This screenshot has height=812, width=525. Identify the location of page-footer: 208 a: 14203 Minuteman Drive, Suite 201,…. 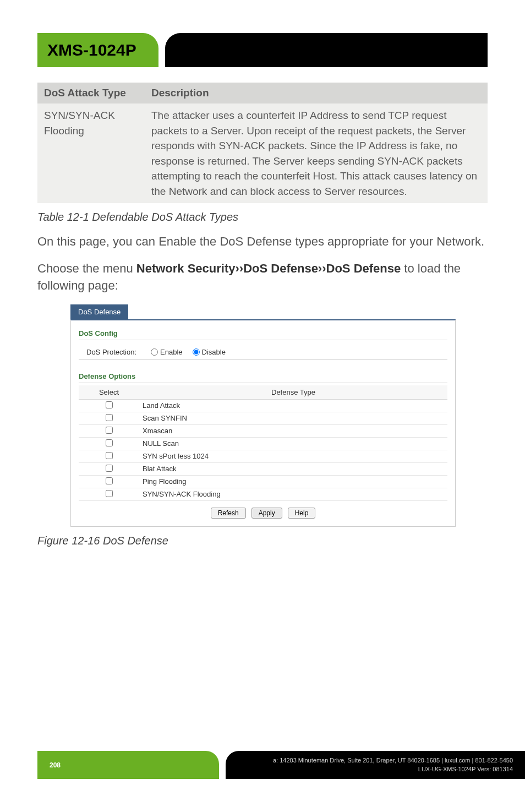
(281, 765).